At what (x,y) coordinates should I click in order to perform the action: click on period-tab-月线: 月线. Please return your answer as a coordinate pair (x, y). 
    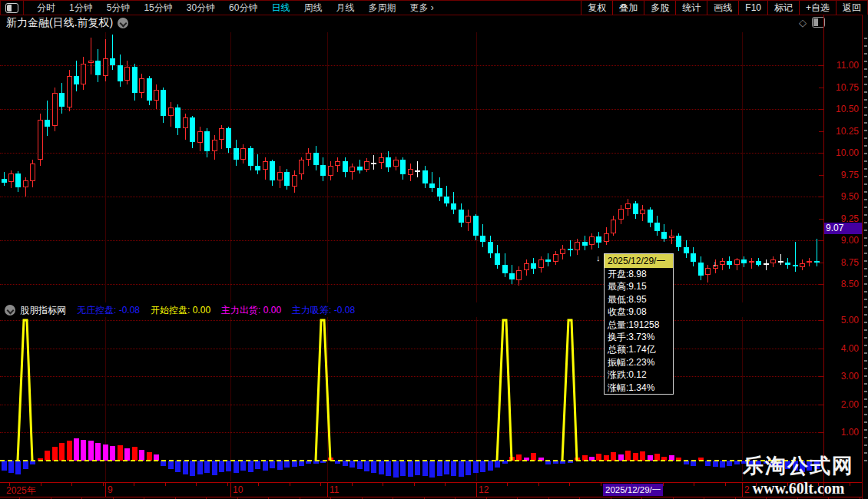
    Looking at the image, I should click on (345, 8).